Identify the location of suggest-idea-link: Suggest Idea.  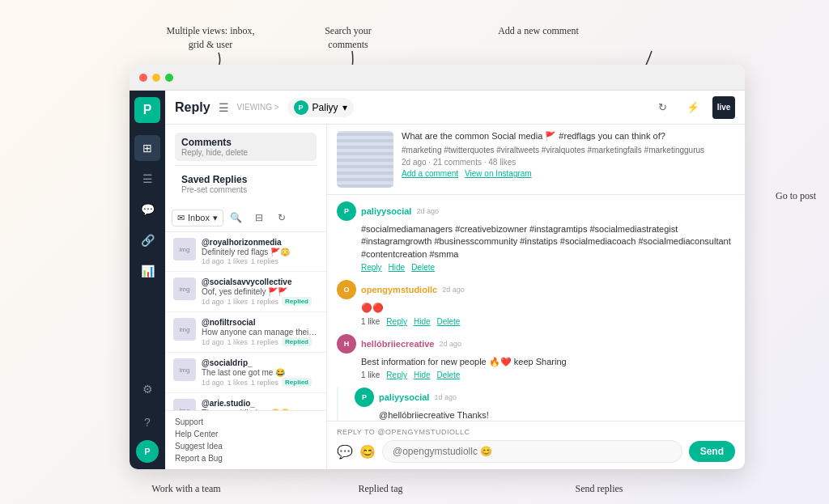
(246, 447).